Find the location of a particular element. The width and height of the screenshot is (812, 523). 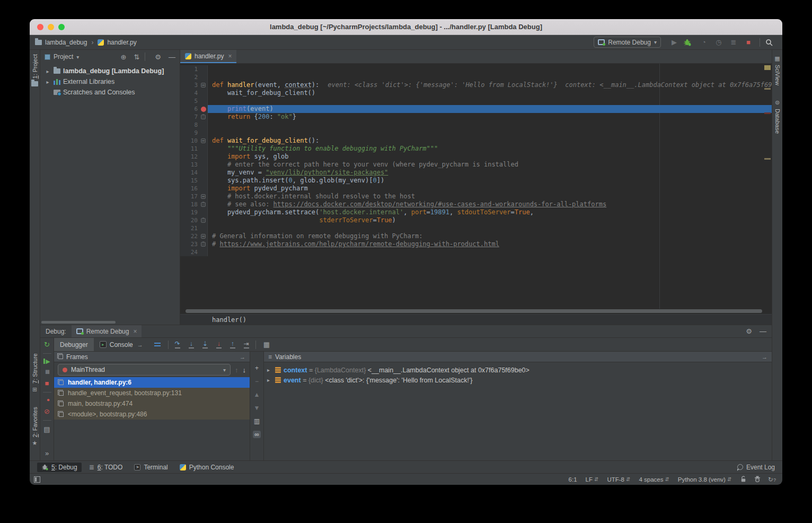

project-tree-item-scratches-and-consoles: Scratches and Consoles is located at coordinates (110, 92).